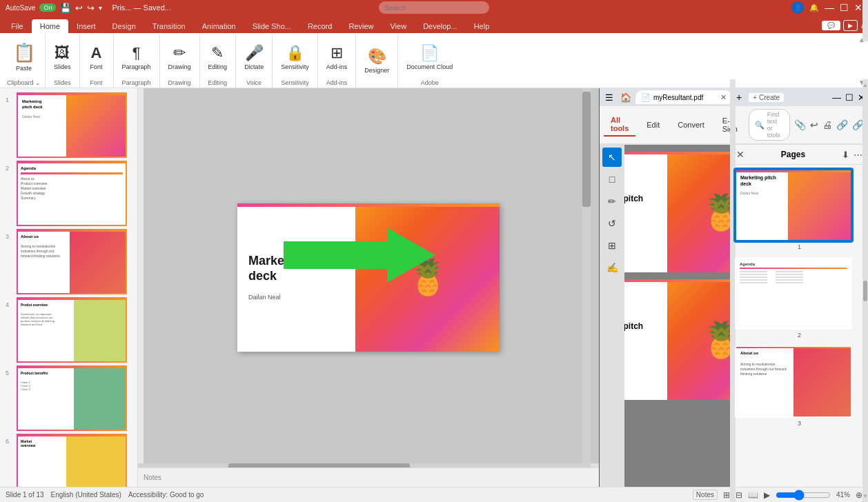 Image resolution: width=868 pixels, height=502 pixels. What do you see at coordinates (858, 8) in the screenshot?
I see `close-btn: ✕` at bounding box center [858, 8].